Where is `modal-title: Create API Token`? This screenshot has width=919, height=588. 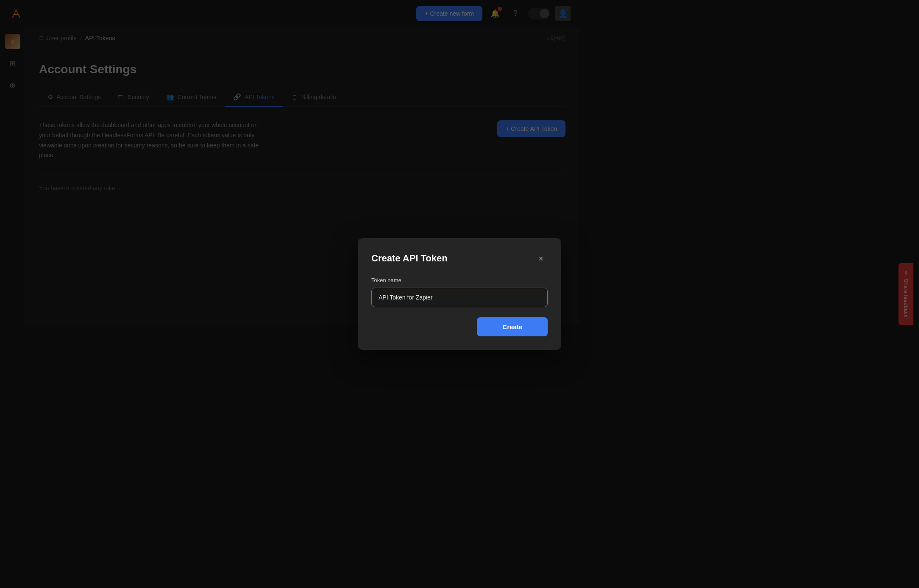
modal-title: Create API Token is located at coordinates (409, 258).